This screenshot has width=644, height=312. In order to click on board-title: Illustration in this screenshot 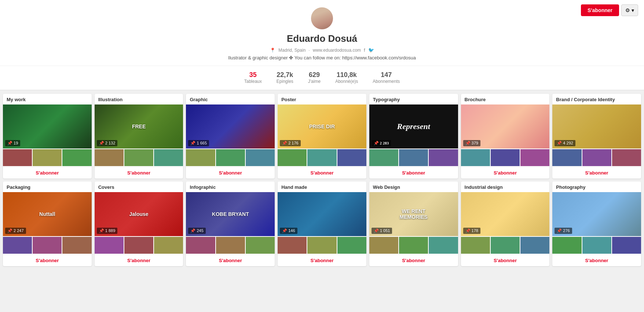, I will do `click(139, 99)`.